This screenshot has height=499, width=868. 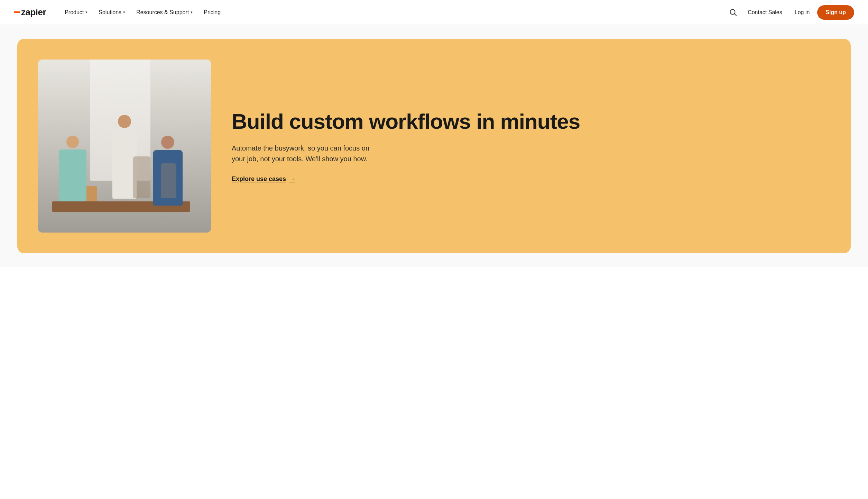 What do you see at coordinates (264, 179) in the screenshot?
I see `hero-cta-link: Explore use cases →` at bounding box center [264, 179].